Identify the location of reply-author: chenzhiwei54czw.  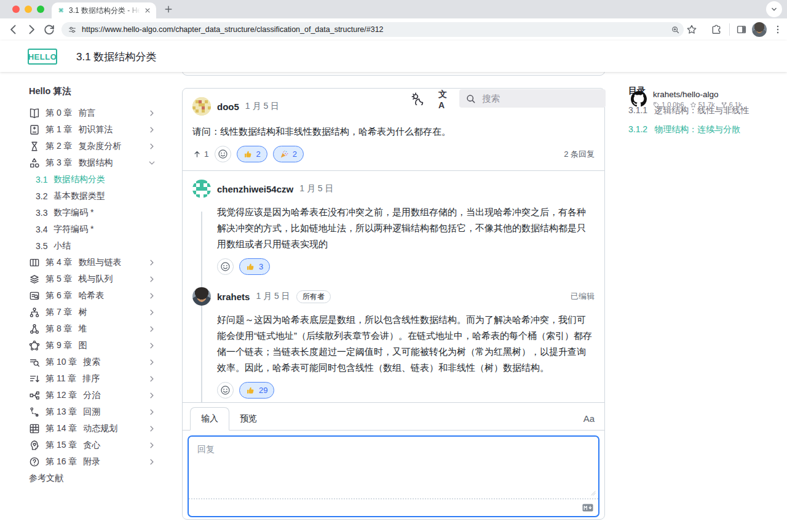
(255, 189).